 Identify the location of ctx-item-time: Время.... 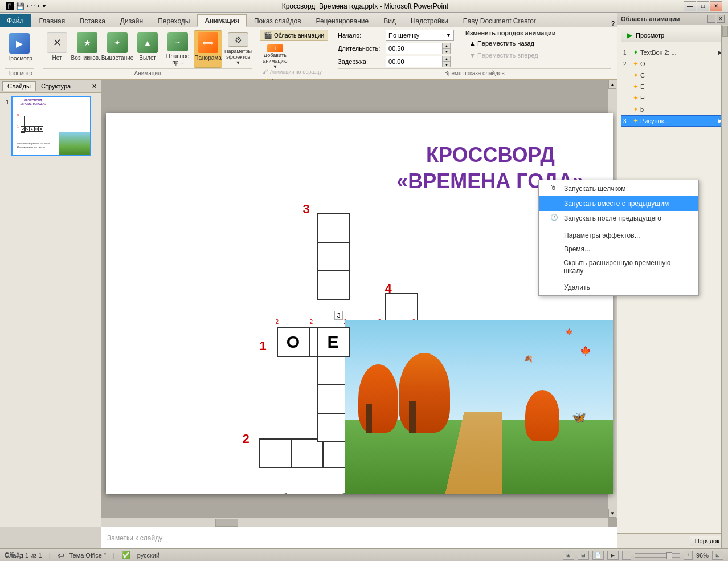
(619, 249).